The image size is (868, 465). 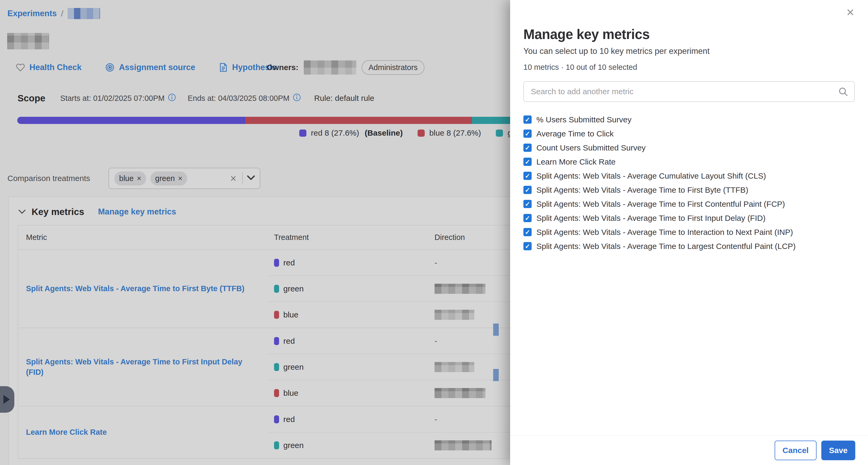 I want to click on metric-row: % Users Submitted Survey, so click(x=689, y=119).